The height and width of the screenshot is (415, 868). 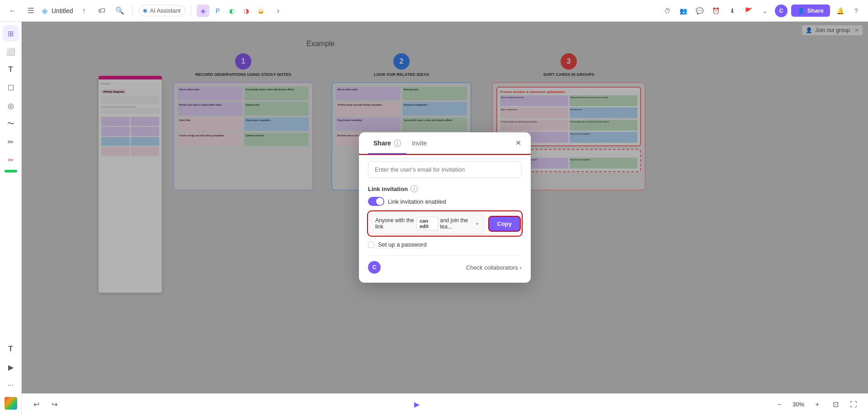 I want to click on pen-icon: 〜, so click(x=11, y=124).